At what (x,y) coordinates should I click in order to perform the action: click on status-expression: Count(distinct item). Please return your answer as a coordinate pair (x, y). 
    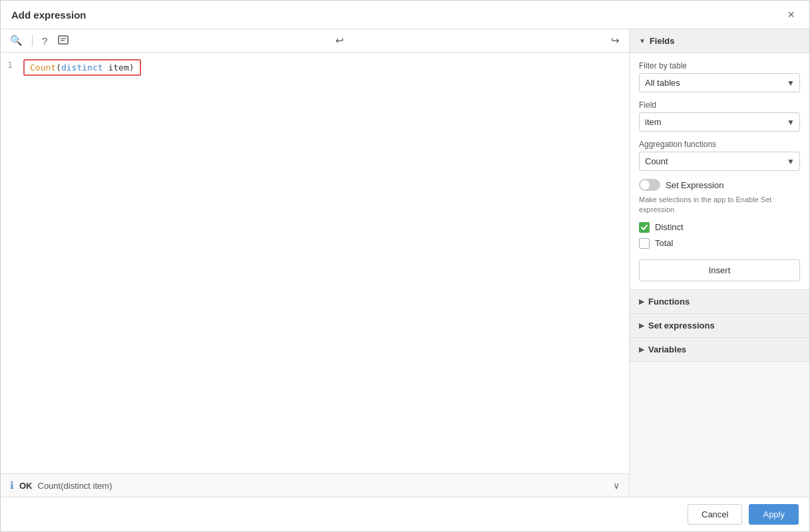
    Looking at the image, I should click on (75, 485).